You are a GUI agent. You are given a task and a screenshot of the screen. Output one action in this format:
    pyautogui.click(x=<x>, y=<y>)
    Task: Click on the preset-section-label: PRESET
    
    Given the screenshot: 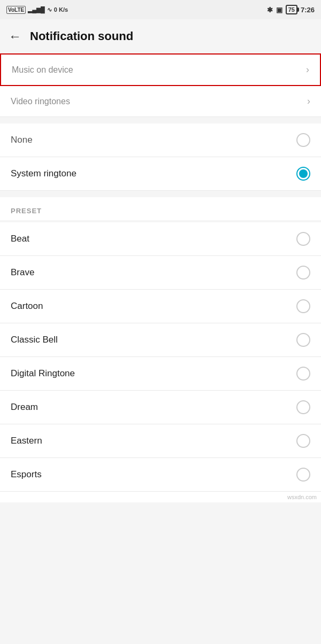 What is the action you would take?
    pyautogui.click(x=160, y=208)
    